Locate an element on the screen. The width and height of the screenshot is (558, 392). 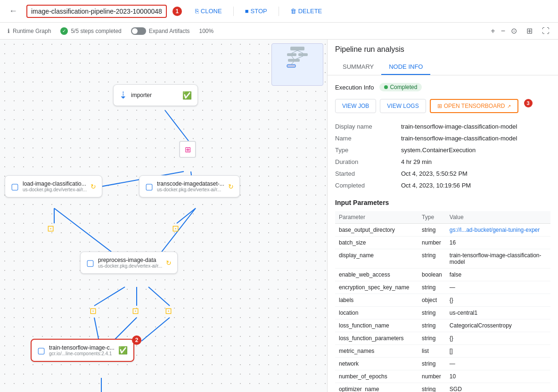
param-row: labelsobject{} is located at coordinates (443, 301).